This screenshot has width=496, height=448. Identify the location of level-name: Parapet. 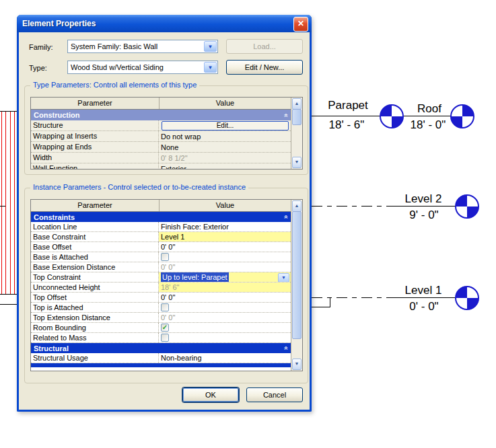
(348, 106).